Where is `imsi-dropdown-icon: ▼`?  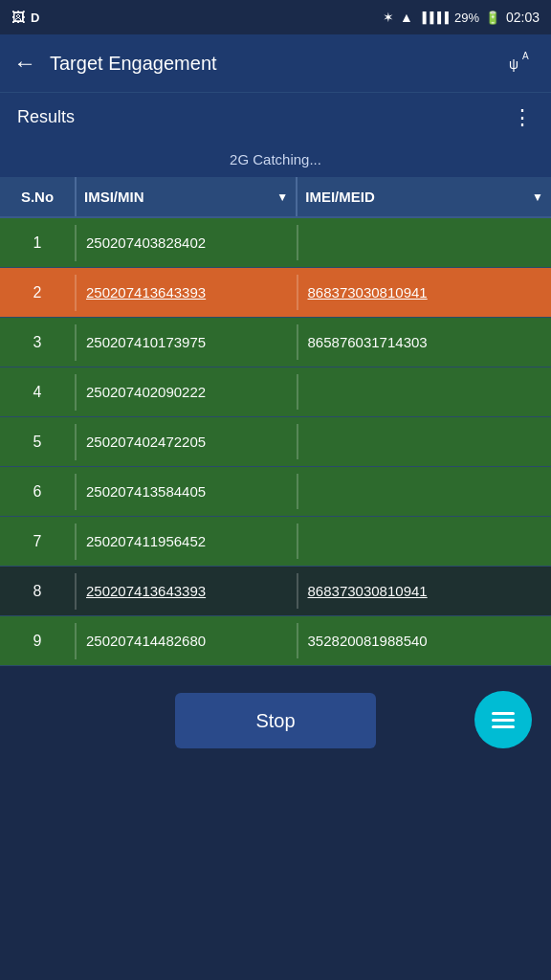 imsi-dropdown-icon: ▼ is located at coordinates (282, 197).